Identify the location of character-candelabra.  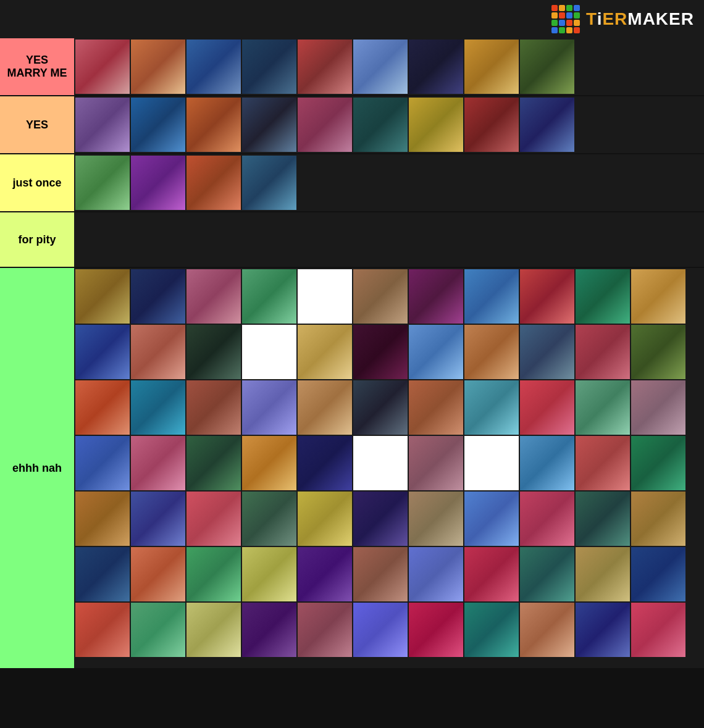
(436, 125).